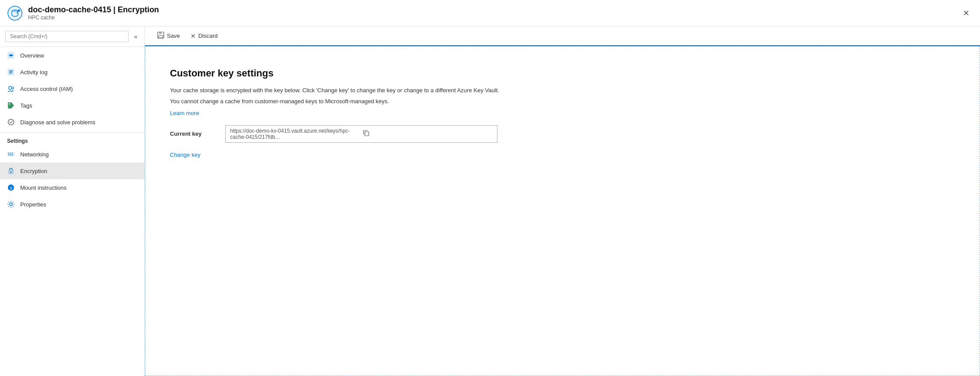 The width and height of the screenshot is (980, 376). Describe the element at coordinates (562, 102) in the screenshot. I see `description-line2: You cannot change a cache from customer-…` at that location.